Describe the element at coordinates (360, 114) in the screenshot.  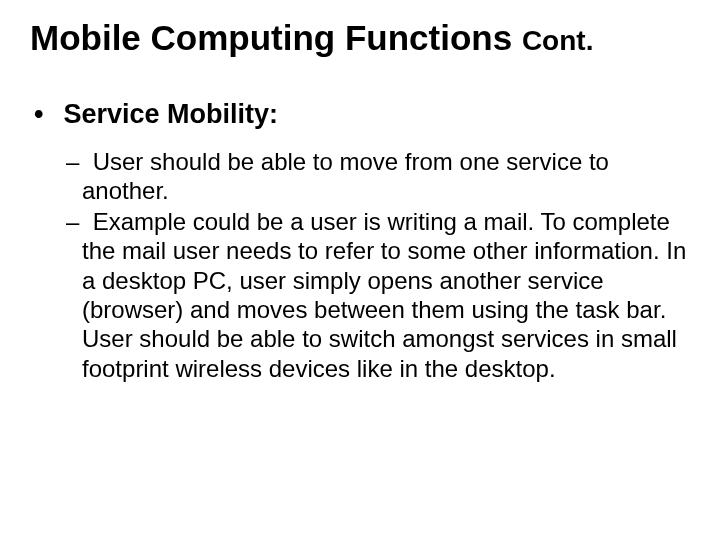
I see `section-heading: Service Mobility:` at that location.